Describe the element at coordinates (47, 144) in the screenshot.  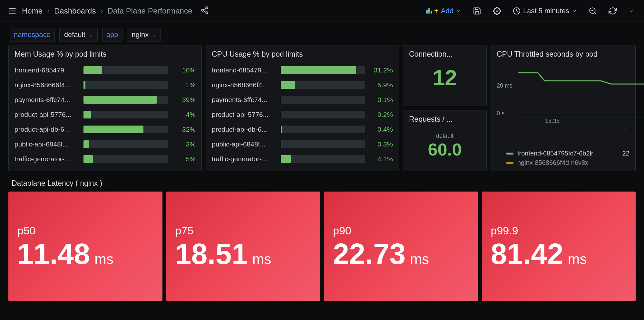
I see `bar-label: public-api-6848f...` at that location.